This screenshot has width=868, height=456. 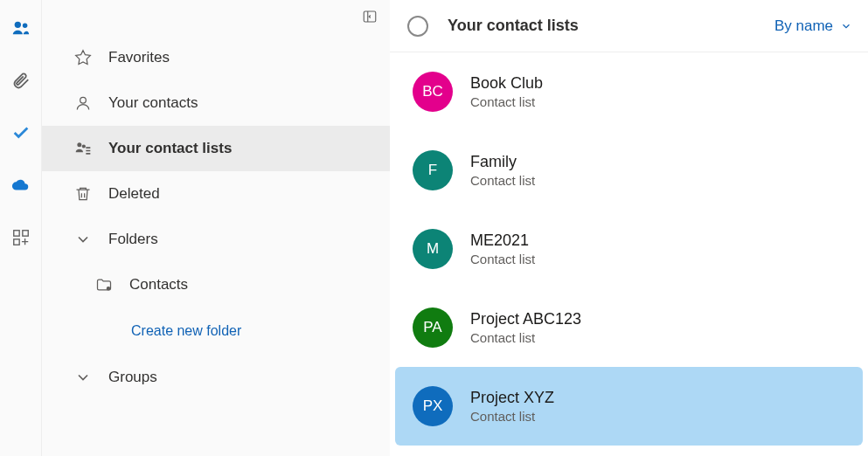 I want to click on star-icon, so click(x=83, y=58).